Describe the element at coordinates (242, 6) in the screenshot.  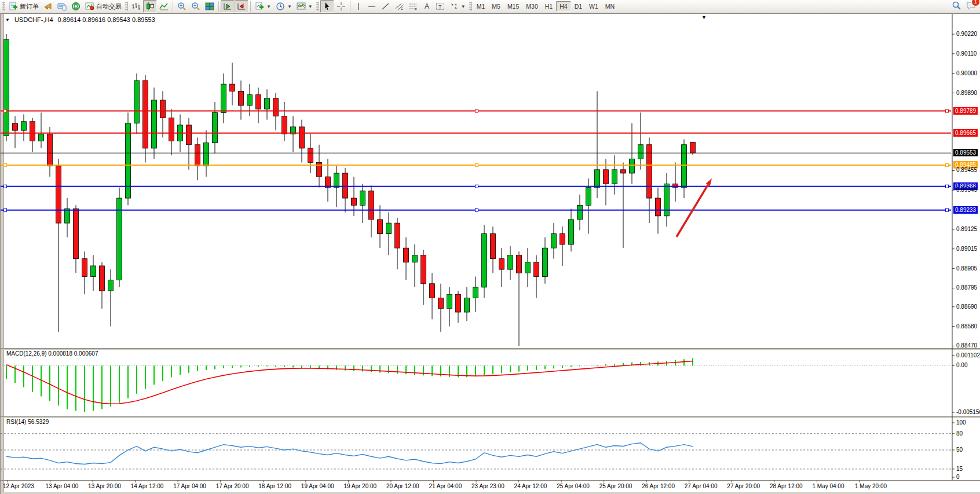
I see `chart-shift-button` at that location.